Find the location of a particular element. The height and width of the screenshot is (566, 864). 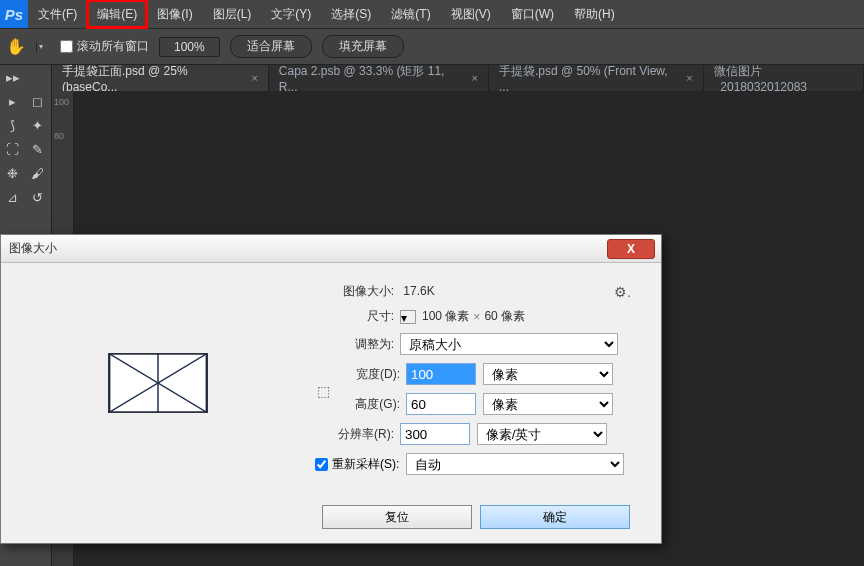

tab-3: 微信图片_2018032012083 is located at coordinates (784, 78).